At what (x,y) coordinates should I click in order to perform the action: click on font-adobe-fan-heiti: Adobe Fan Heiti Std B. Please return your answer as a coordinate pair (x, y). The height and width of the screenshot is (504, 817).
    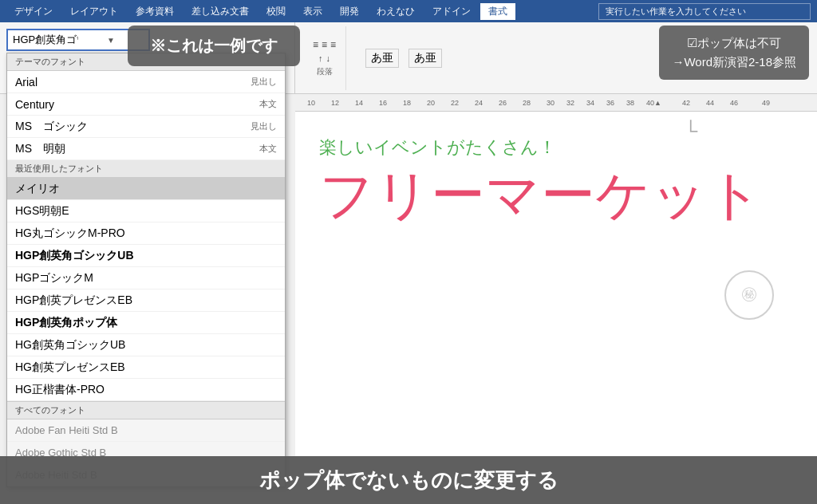
    Looking at the image, I should click on (146, 431).